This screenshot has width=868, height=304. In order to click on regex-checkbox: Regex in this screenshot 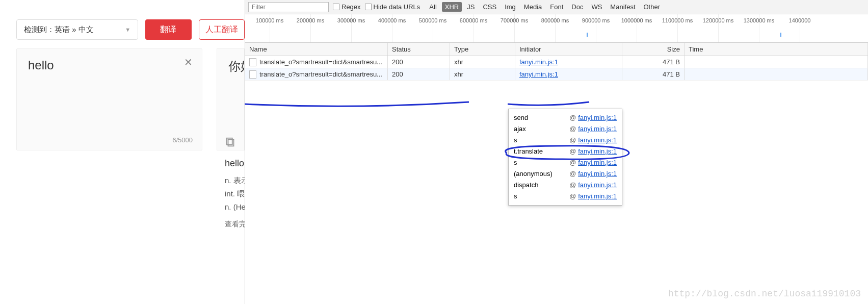, I will do `click(347, 7)`.